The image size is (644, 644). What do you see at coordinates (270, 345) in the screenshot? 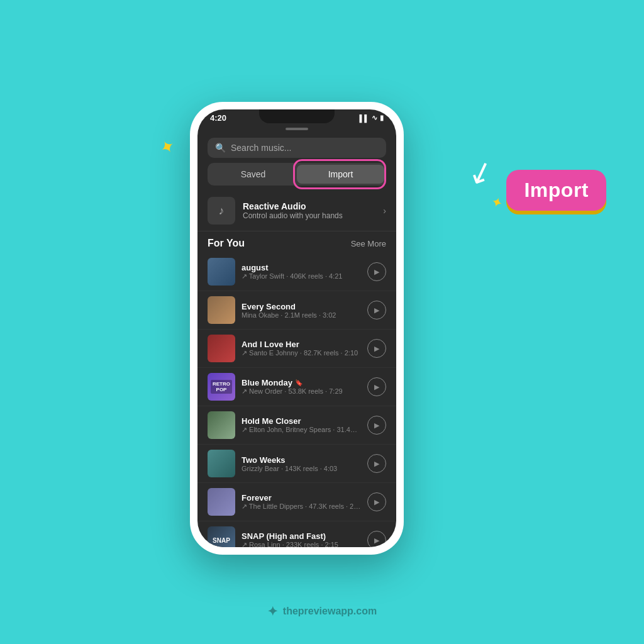
I see `song-title: And I Love Her` at bounding box center [270, 345].